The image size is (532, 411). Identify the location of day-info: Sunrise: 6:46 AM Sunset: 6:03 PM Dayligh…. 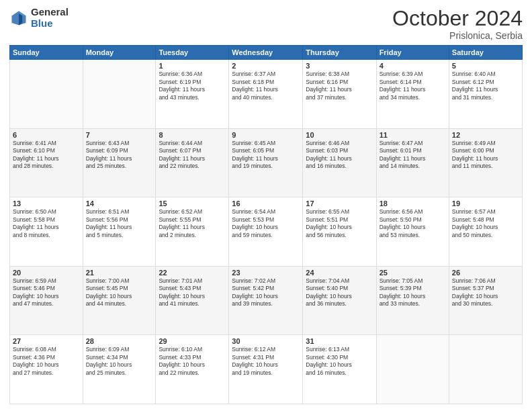
(339, 155).